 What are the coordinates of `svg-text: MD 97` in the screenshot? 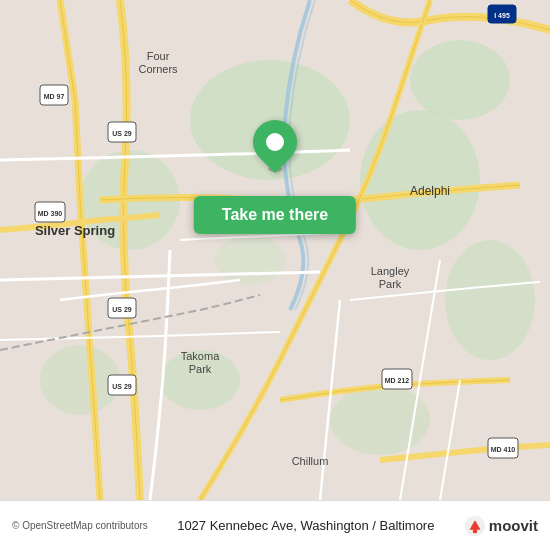 It's located at (54, 96).